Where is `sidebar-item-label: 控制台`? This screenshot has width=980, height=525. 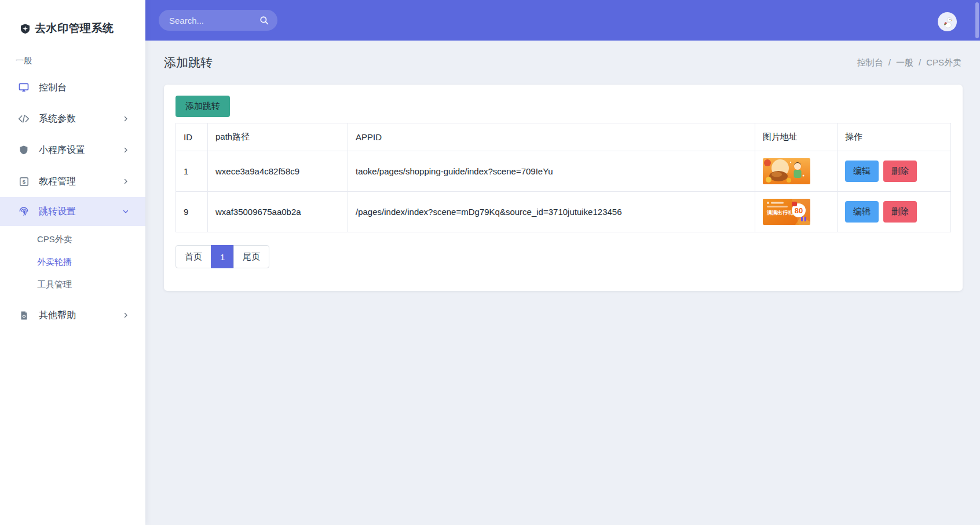
sidebar-item-label: 控制台 is located at coordinates (84, 88).